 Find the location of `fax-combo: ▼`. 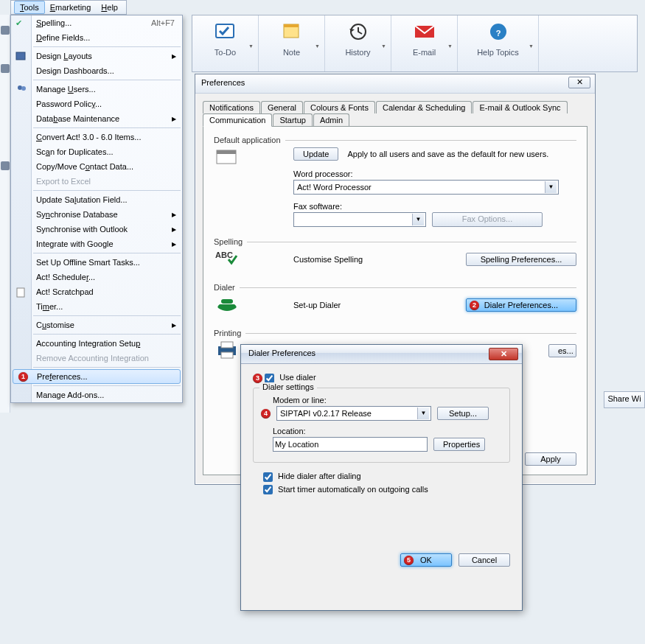

fax-combo: ▼ is located at coordinates (360, 220).